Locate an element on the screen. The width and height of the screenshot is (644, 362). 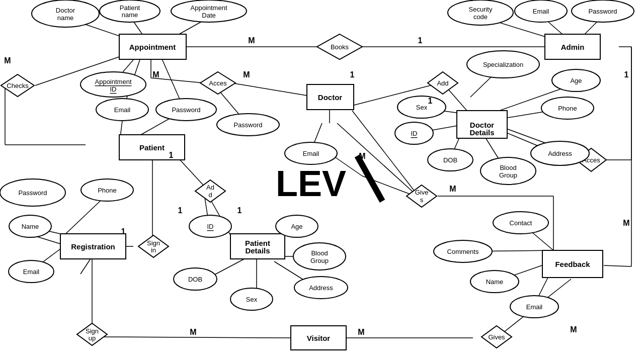
name-feedback-label: Name is located at coordinates (495, 282).